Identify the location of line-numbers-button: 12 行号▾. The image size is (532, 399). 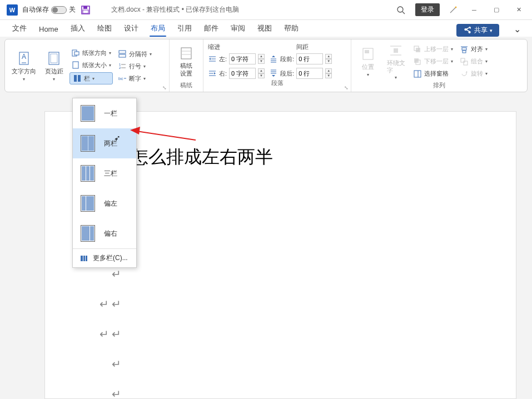
(135, 66).